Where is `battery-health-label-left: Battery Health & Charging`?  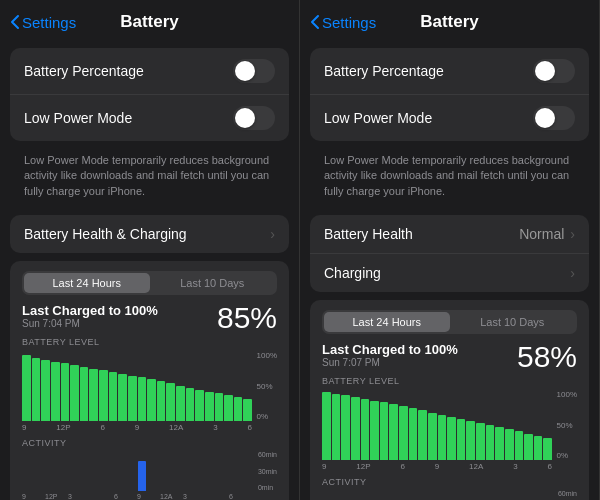 battery-health-label-left: Battery Health & Charging is located at coordinates (106, 234).